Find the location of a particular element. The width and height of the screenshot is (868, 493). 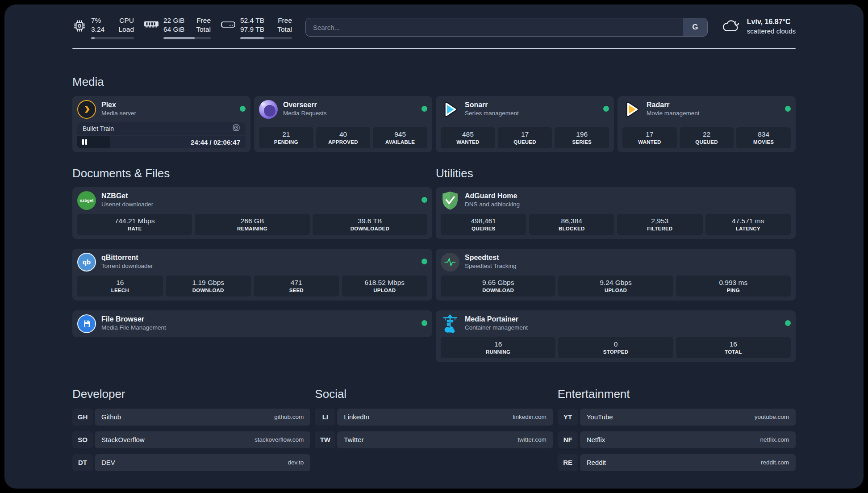

service-title: File Browser is located at coordinates (259, 319).